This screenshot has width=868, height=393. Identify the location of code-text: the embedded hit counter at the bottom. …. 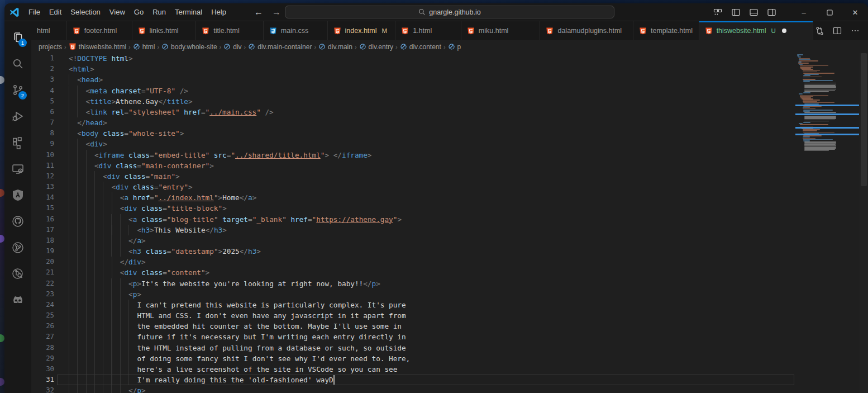
(269, 326).